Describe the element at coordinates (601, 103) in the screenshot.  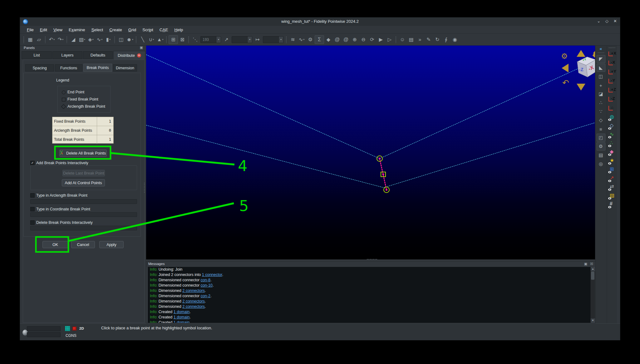
I see `sequence-up-icon: ∴` at that location.